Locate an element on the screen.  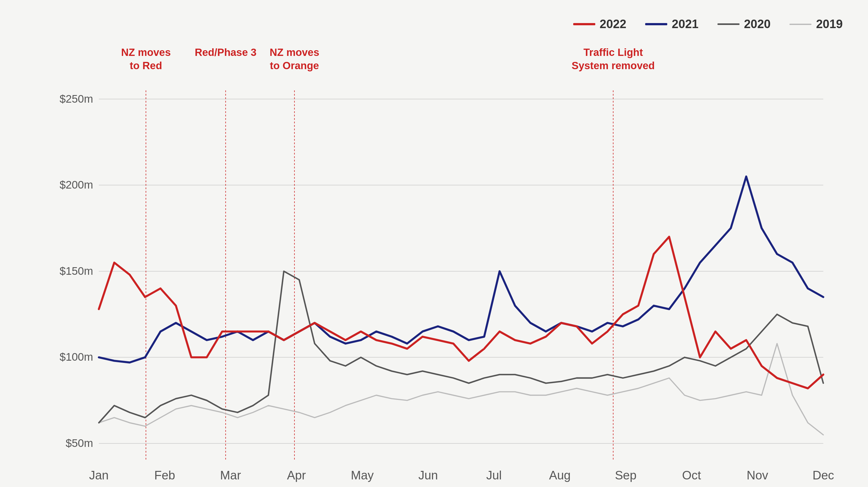
legend-item-2019: 2019 is located at coordinates (816, 24).